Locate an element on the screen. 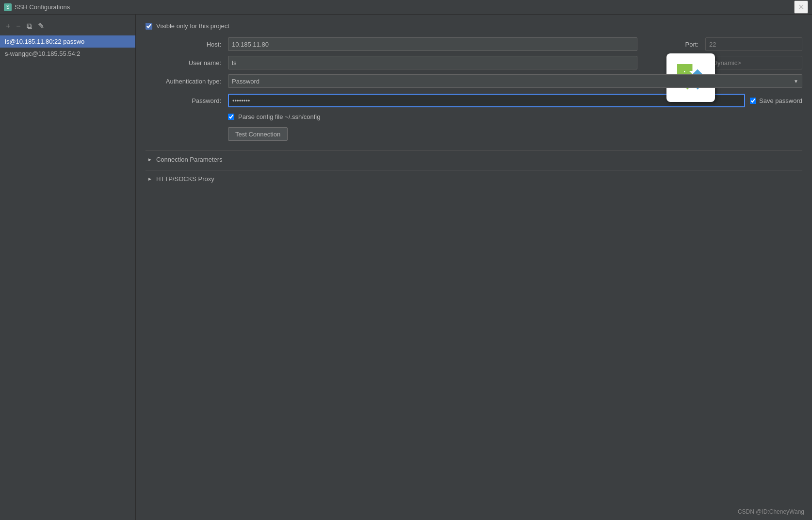 Image resolution: width=812 pixels, height=520 pixels. visible-only-label: Visible only for this project is located at coordinates (193, 26).